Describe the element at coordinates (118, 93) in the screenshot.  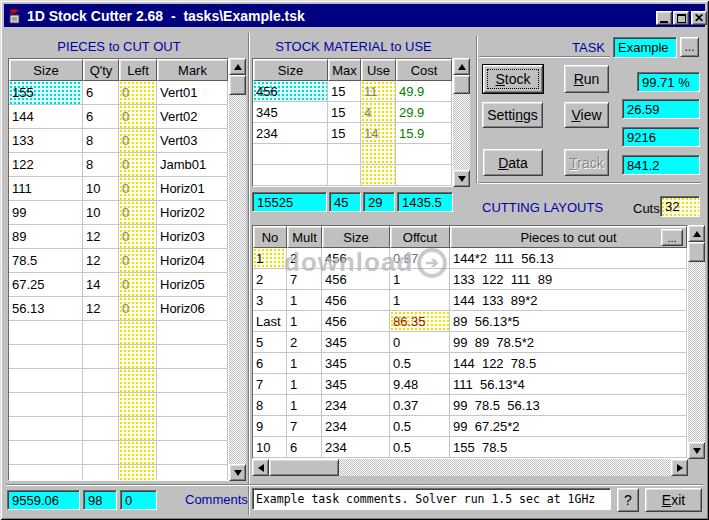
I see `pieces-table-row: 155 6 0 Vert01` at that location.